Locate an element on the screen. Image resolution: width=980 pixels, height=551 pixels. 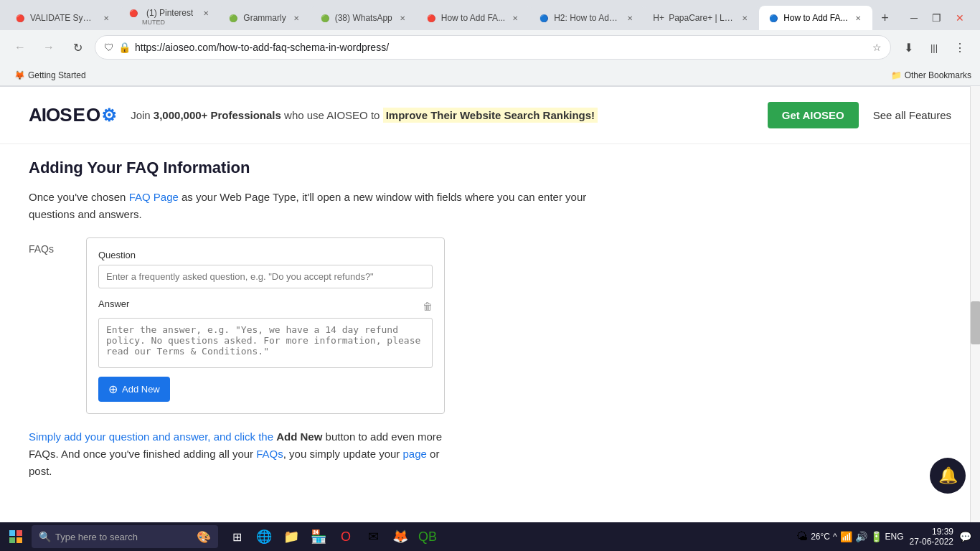
bookmark-label: Getting Started is located at coordinates (57, 75).